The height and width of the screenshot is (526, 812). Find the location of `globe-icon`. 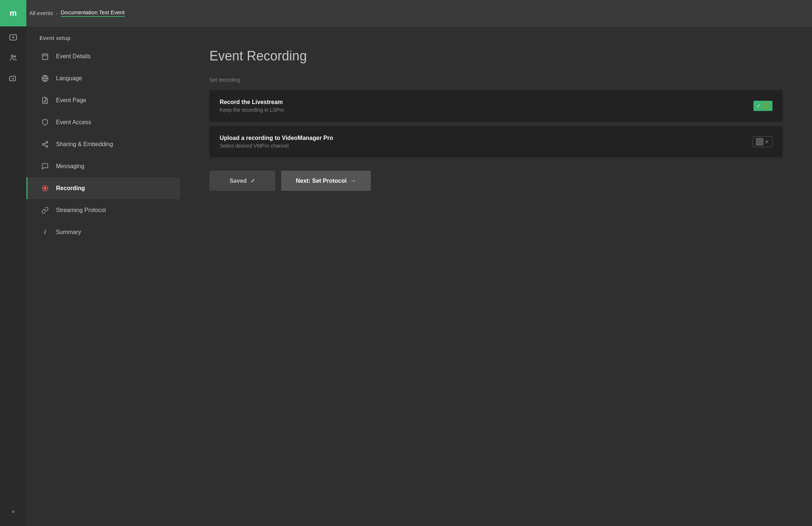

globe-icon is located at coordinates (45, 78).